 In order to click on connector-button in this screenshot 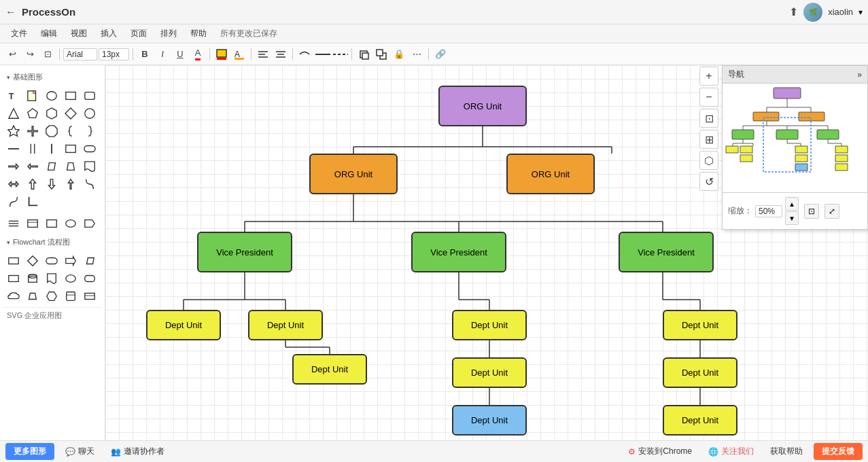, I will do `click(305, 54)`.